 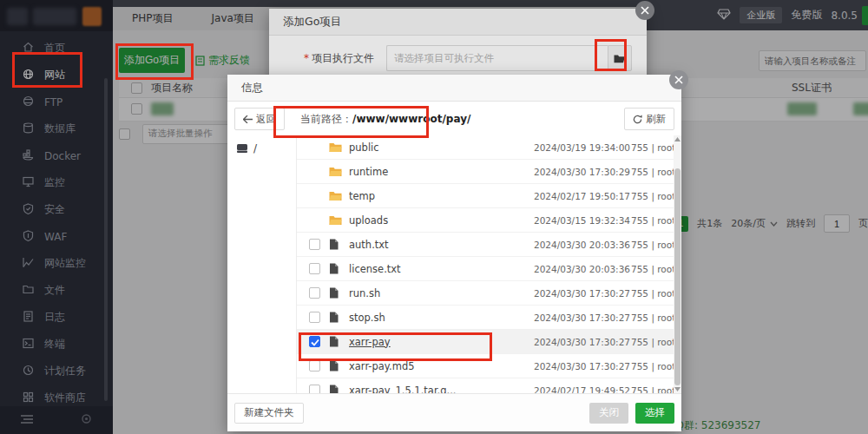 What do you see at coordinates (582, 390) in the screenshot?
I see `file-date: 2024/02/17 19:49:52` at bounding box center [582, 390].